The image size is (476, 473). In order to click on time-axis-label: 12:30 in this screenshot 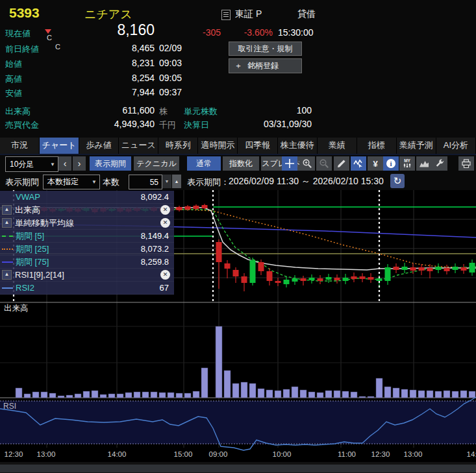, I will do `click(14, 454)`.